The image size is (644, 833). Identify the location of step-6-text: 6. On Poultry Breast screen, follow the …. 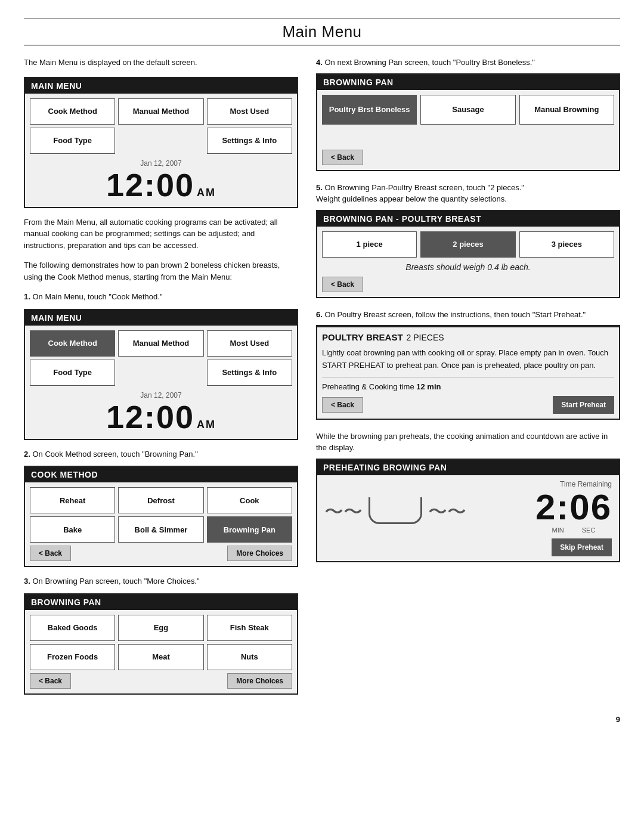
(468, 315).